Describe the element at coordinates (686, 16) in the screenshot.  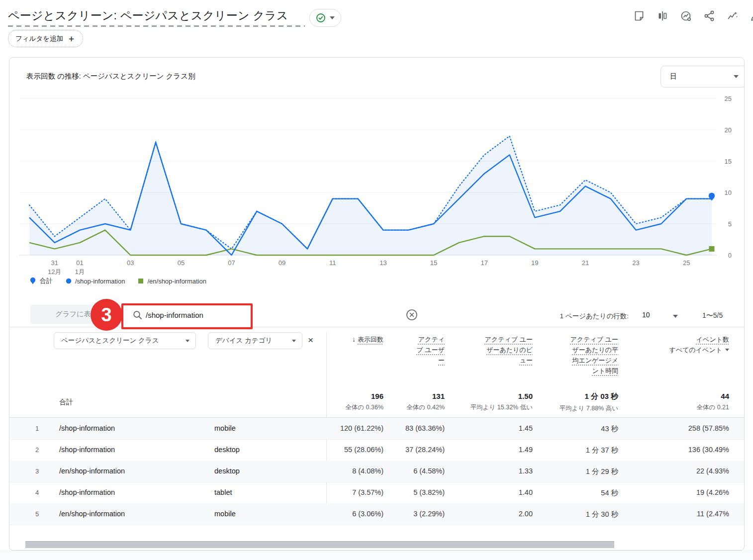
I see `insights-circle-icon` at that location.